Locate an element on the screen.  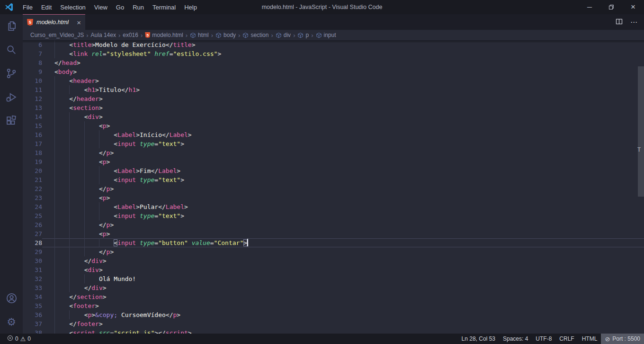
status-eol: CRLF is located at coordinates (566, 339).